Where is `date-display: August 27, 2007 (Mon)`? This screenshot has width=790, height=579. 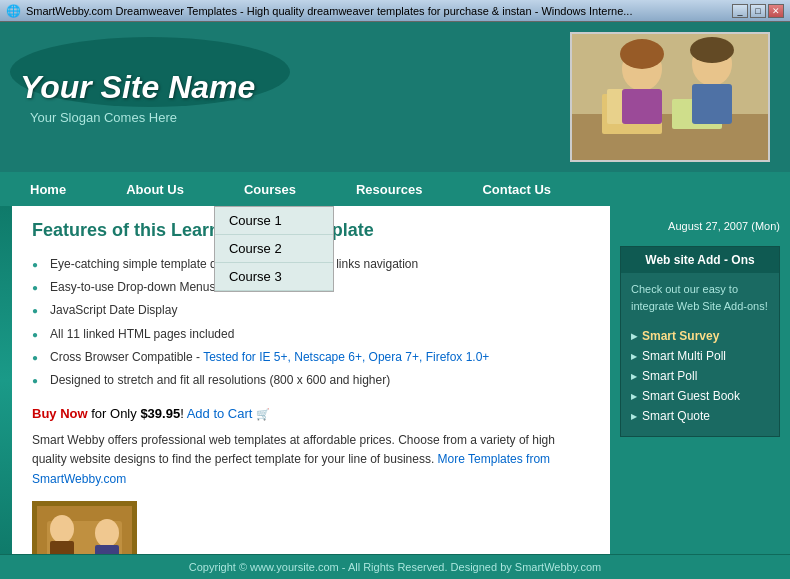
date-display: August 27, 2007 (Mon) is located at coordinates (700, 226).